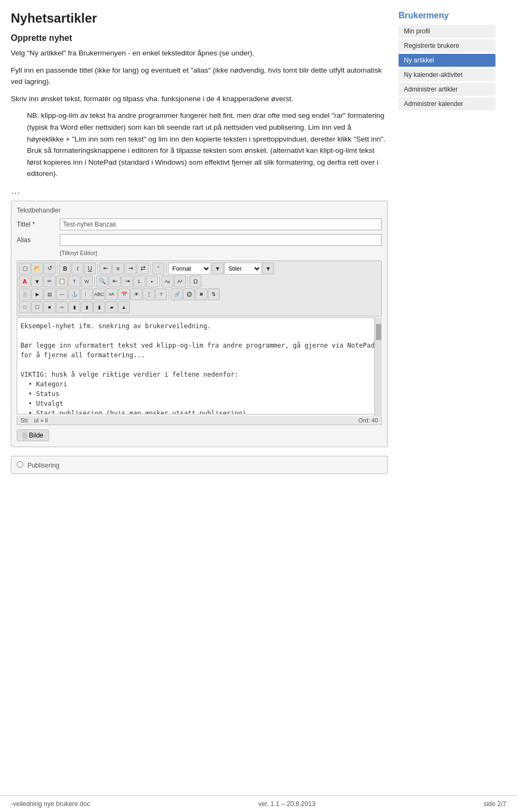 This screenshot has height=812, width=517. What do you see at coordinates (50, 294) in the screenshot?
I see `table-btn: ▤` at bounding box center [50, 294].